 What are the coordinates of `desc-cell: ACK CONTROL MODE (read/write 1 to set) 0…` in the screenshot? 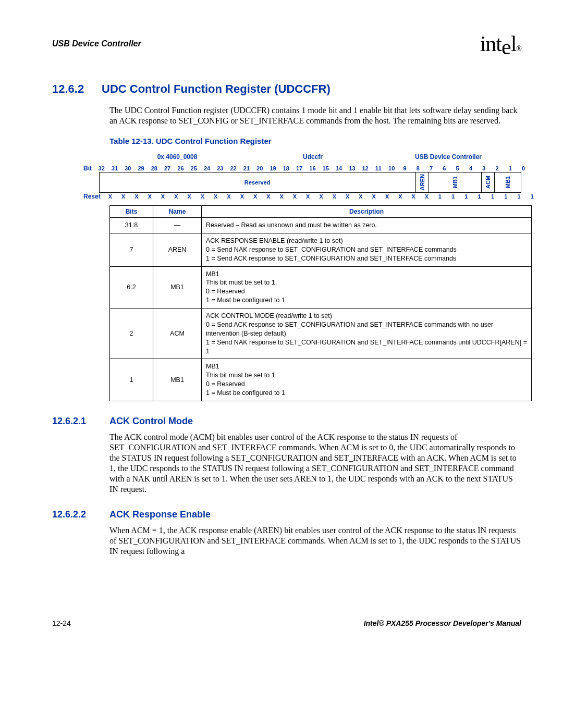 It's located at (367, 334).